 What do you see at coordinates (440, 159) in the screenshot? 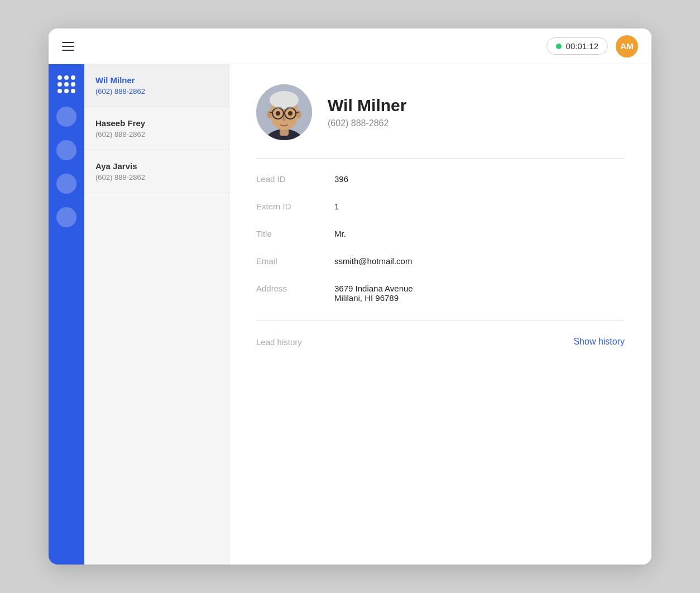
I see `header-divider` at bounding box center [440, 159].